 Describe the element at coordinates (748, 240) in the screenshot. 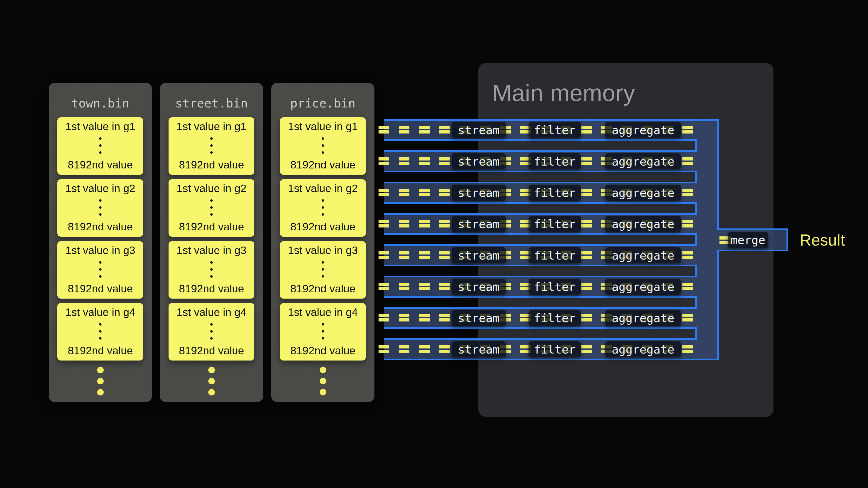

I see `merge-operator-box: merge` at that location.